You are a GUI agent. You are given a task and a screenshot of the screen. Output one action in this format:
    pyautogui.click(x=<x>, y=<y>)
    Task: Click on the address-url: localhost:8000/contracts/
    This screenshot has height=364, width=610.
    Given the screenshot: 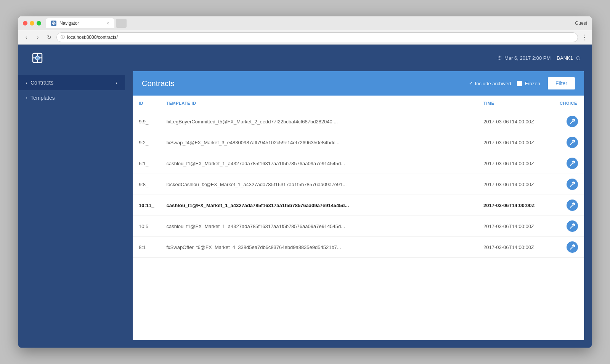 What is the action you would take?
    pyautogui.click(x=92, y=37)
    